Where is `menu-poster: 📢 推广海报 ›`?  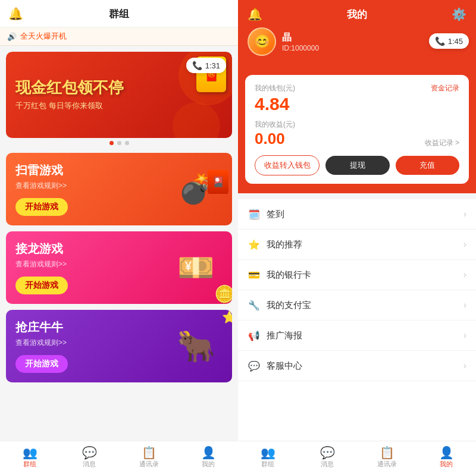
menu-poster: 📢 推广海报 › is located at coordinates (357, 335).